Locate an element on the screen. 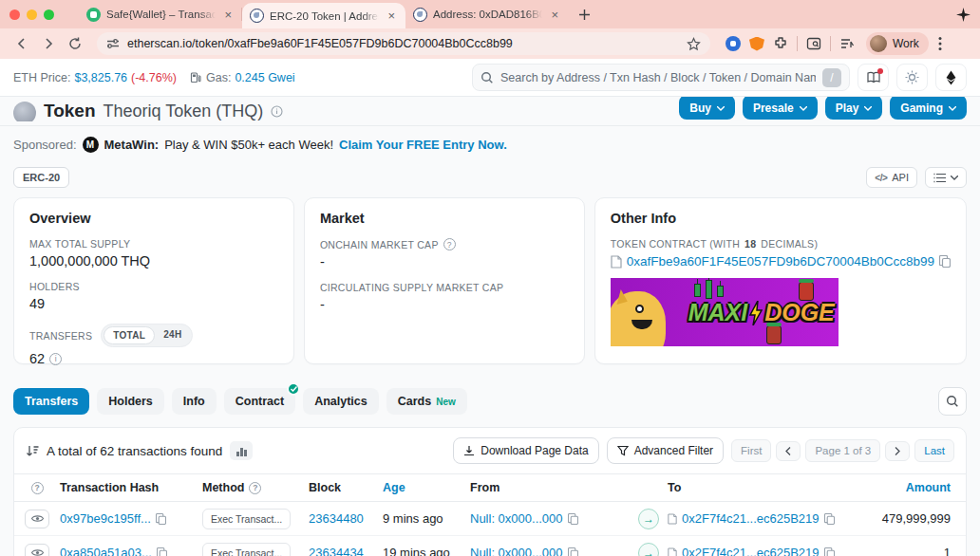  last-page-button: Last is located at coordinates (934, 451).